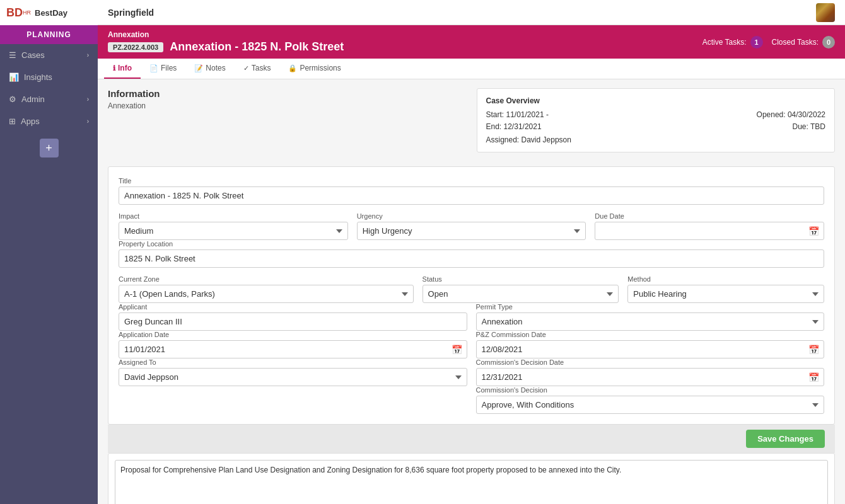 This screenshot has height=504, width=845. What do you see at coordinates (293, 317) in the screenshot?
I see `form-col-applicant: Applicant` at bounding box center [293, 317].